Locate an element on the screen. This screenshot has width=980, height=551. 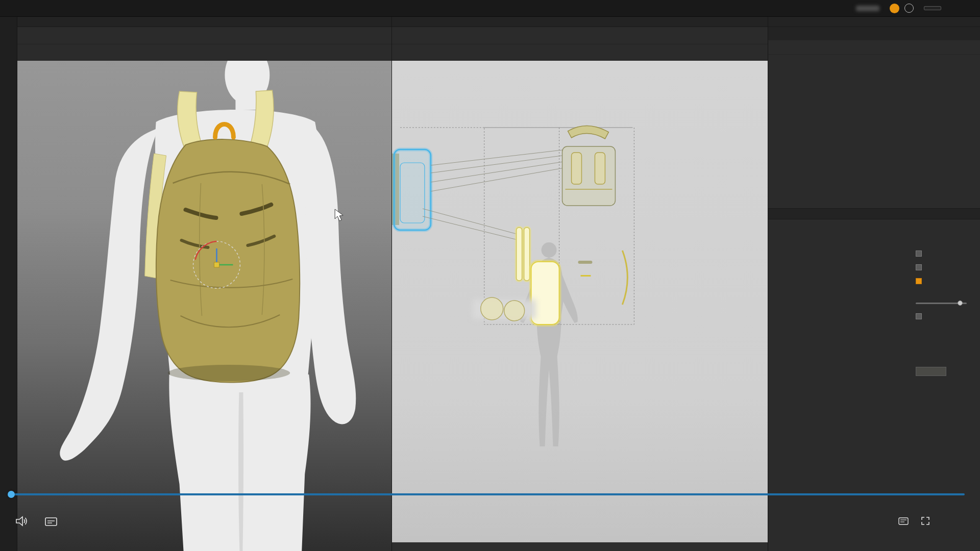
skip-forward-button is located at coordinates (519, 543).